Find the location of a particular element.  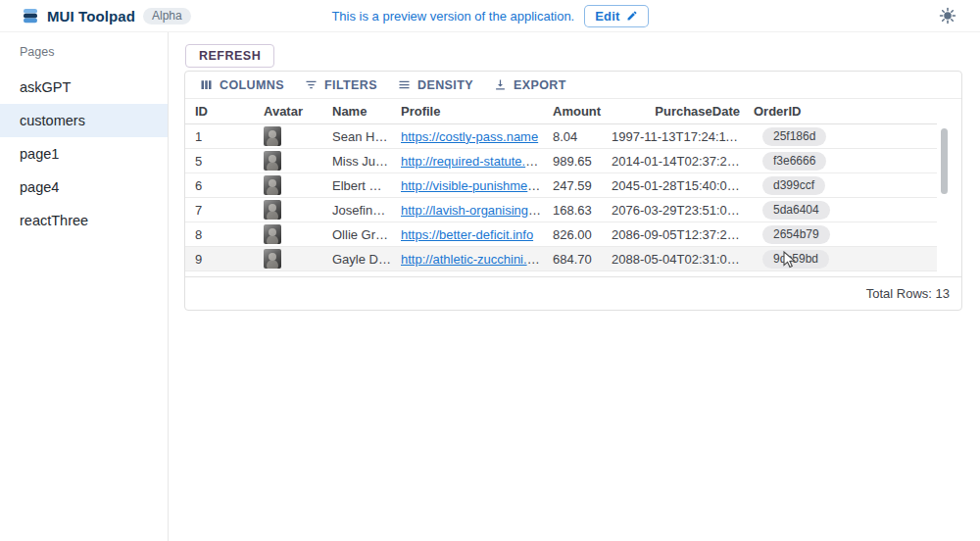

sidebar-item-reactThree: reactThree is located at coordinates (84, 221).